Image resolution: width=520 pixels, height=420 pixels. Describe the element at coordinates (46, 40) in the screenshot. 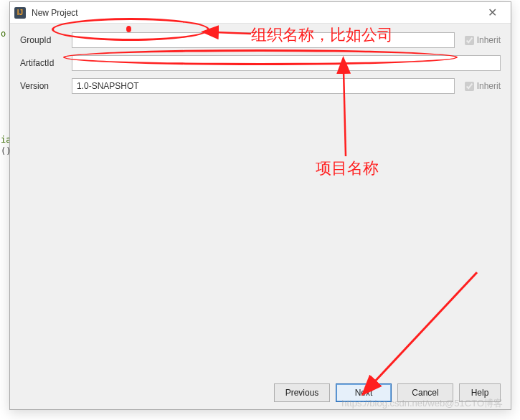

I see `groupid-label: GroupId` at that location.